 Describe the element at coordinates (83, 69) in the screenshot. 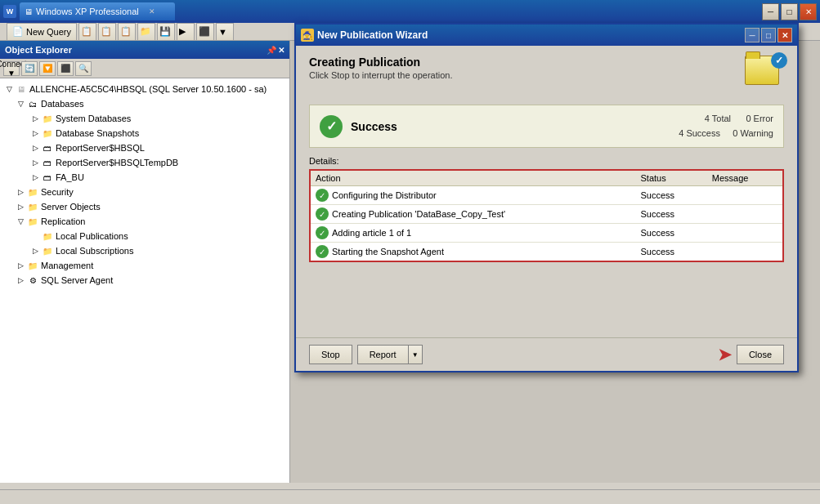

I see `search-button: 🔍` at that location.